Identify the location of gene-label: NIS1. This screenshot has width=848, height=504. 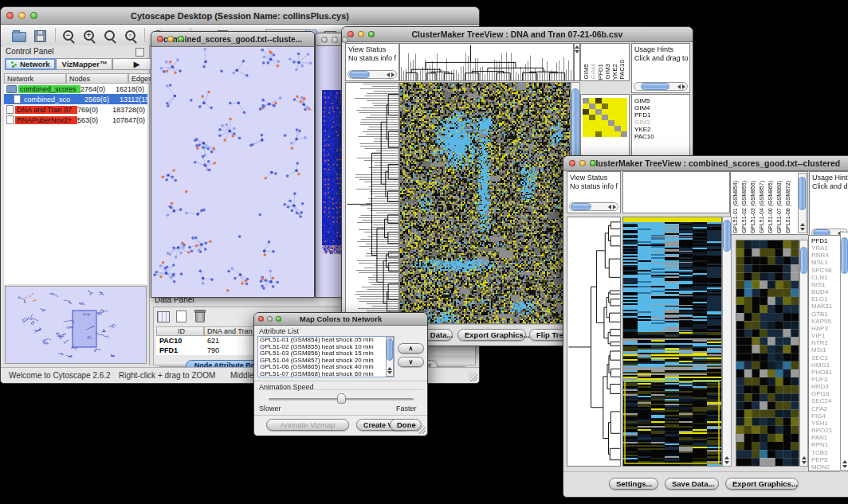
(826, 285).